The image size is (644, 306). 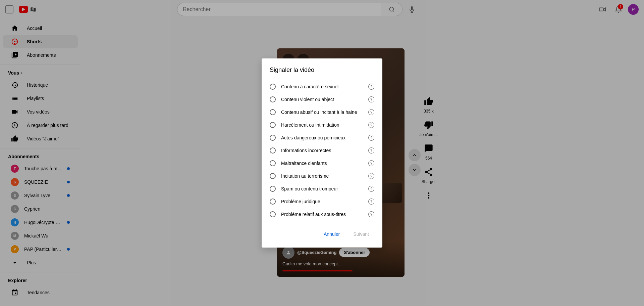 What do you see at coordinates (322, 189) in the screenshot?
I see `radio-option-spam: Spam ou contenu trompeur ?` at bounding box center [322, 189].